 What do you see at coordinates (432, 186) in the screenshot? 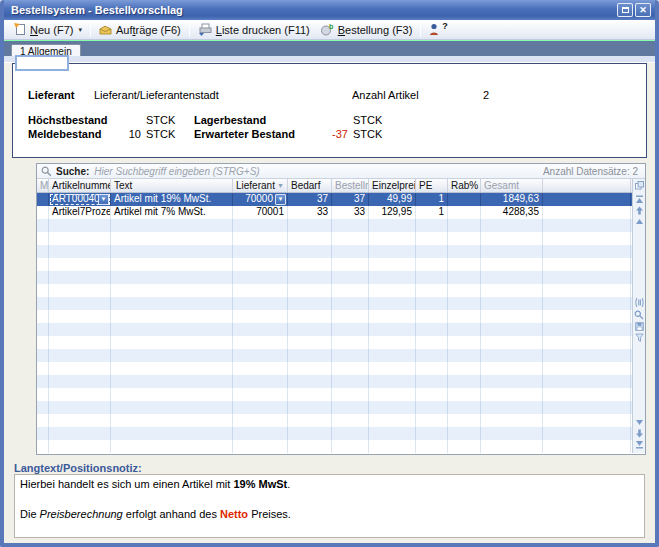
I see `column-header-pe: PE` at bounding box center [432, 186].